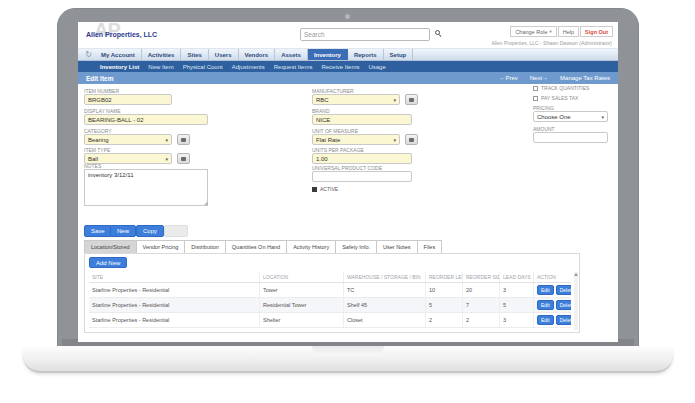  What do you see at coordinates (348, 16) in the screenshot?
I see `laptop-camera` at bounding box center [348, 16].